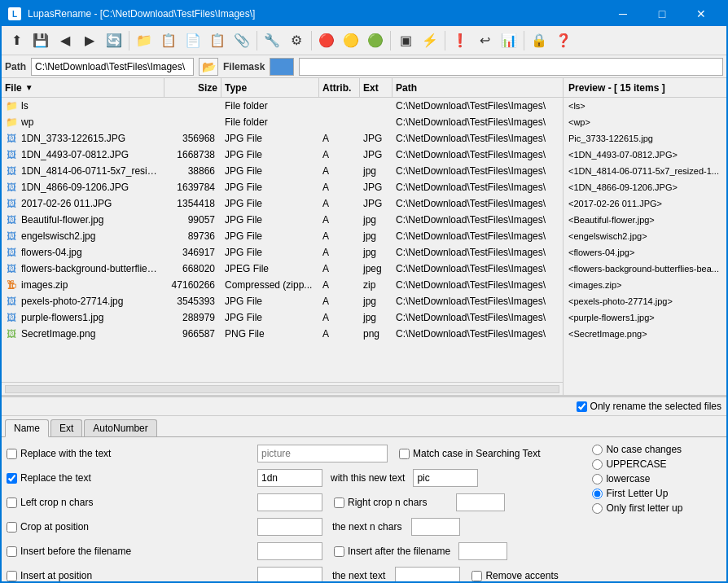 The height and width of the screenshot is (583, 728). What do you see at coordinates (282, 171) in the screenshot?
I see `table-row: 🖼1DN_4814-06-0711-5x7_resized-1.j... 388…` at bounding box center [282, 171].